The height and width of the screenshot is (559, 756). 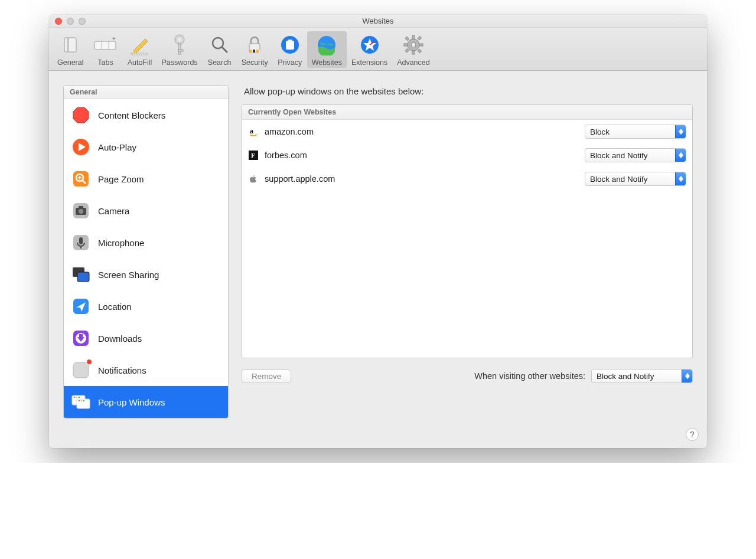 I want to click on sidebar-item-content-blockers: Content Blockers, so click(x=146, y=115).